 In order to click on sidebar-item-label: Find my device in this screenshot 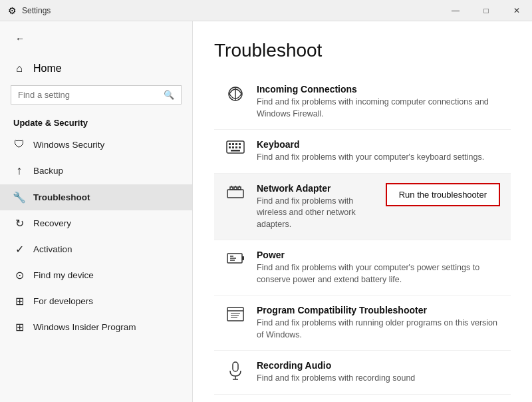, I will do `click(64, 276)`.